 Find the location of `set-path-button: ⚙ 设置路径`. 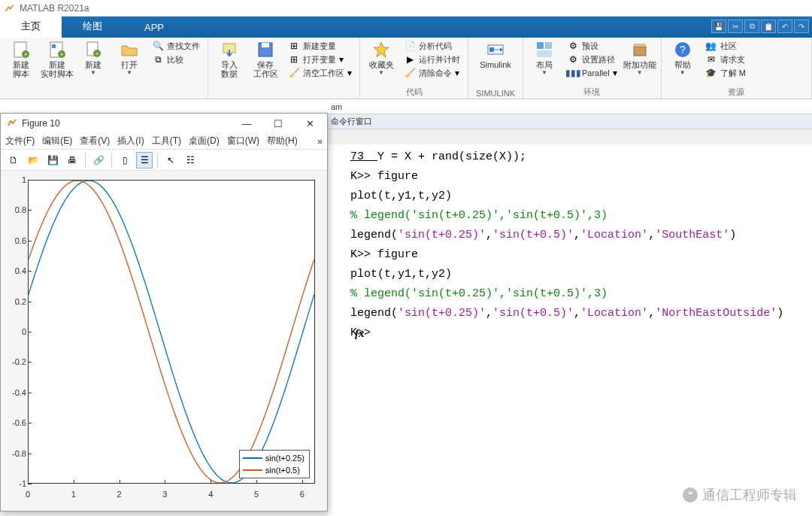

set-path-button: ⚙ 设置路径 is located at coordinates (592, 59).